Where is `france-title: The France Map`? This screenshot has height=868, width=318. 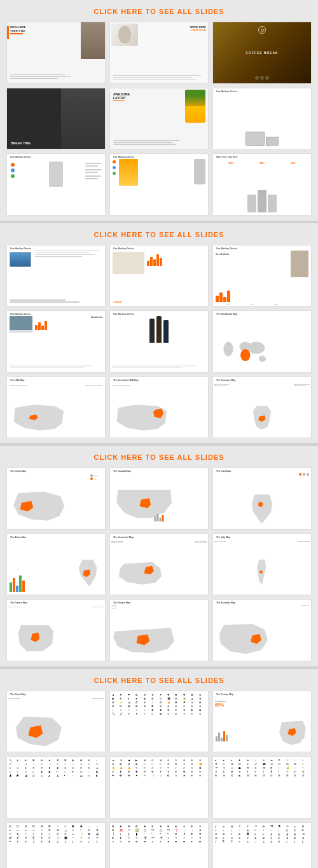
france-title: The France Map is located at coordinates (19, 603).